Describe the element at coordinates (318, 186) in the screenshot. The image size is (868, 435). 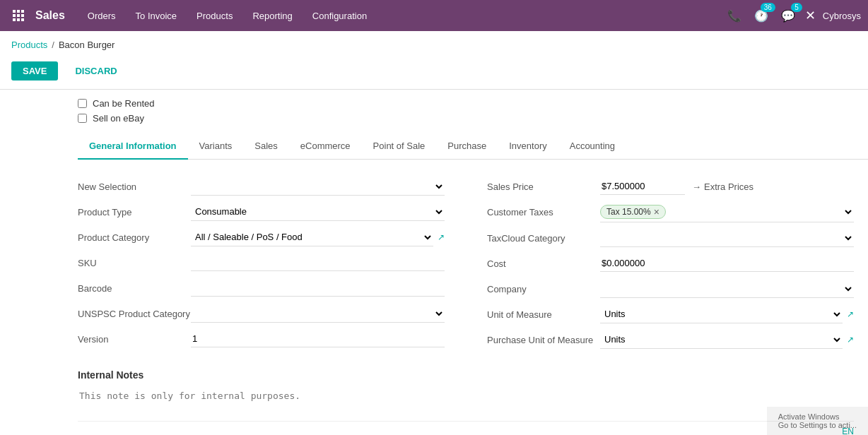
I see `new-selection-select` at that location.